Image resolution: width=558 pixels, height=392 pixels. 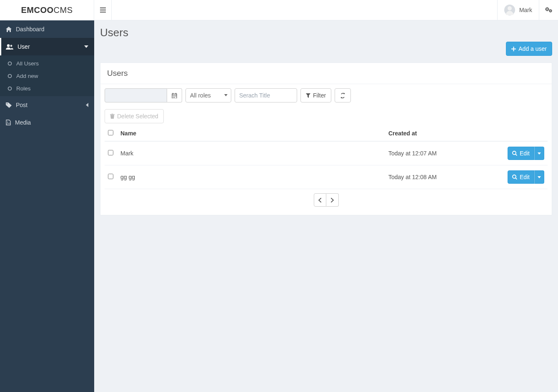 What do you see at coordinates (47, 47) in the screenshot?
I see `sidebar-item-user: User` at bounding box center [47, 47].